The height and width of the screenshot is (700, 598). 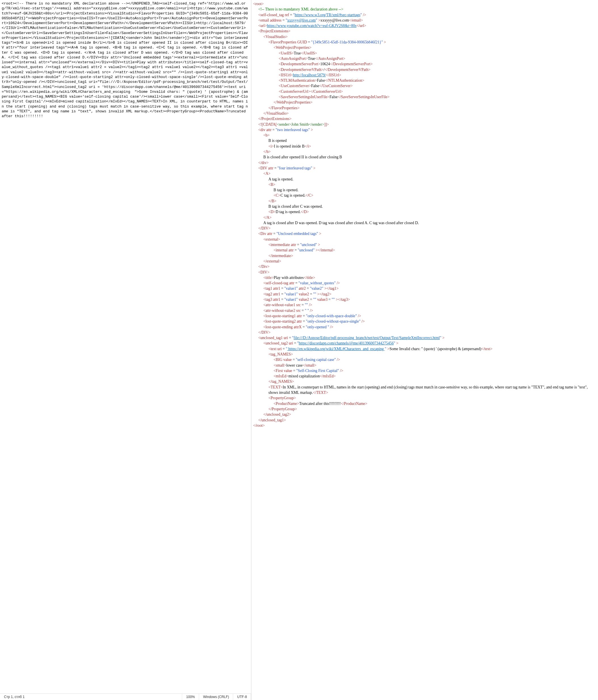 What do you see at coordinates (425, 371) in the screenshot?
I see `xml-line: <First value = "Self-Closing First Capit…` at bounding box center [425, 371].